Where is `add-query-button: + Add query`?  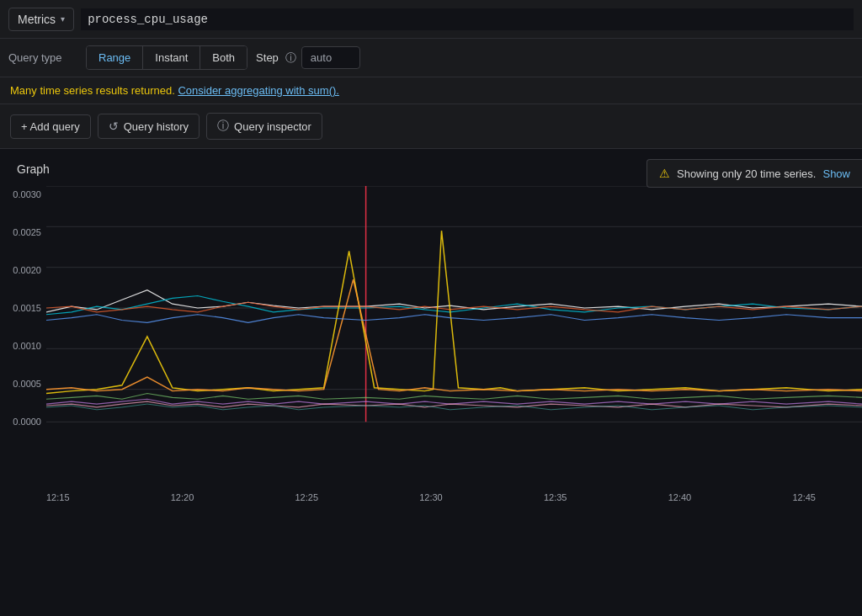 add-query-button: + Add query is located at coordinates (51, 126).